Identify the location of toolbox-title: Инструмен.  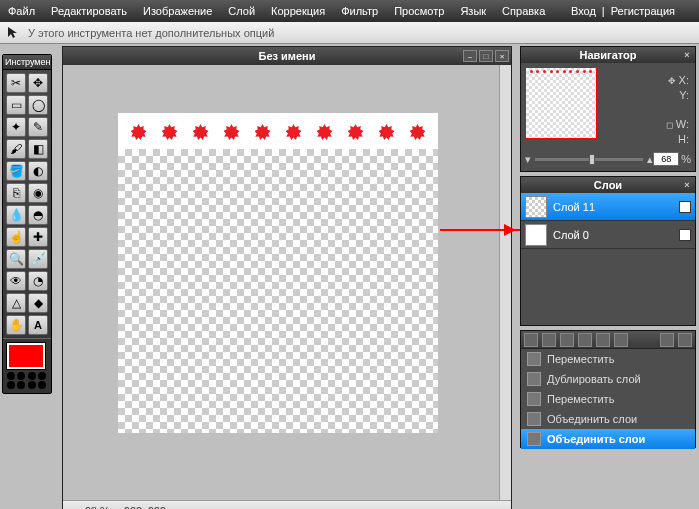
(27, 62).